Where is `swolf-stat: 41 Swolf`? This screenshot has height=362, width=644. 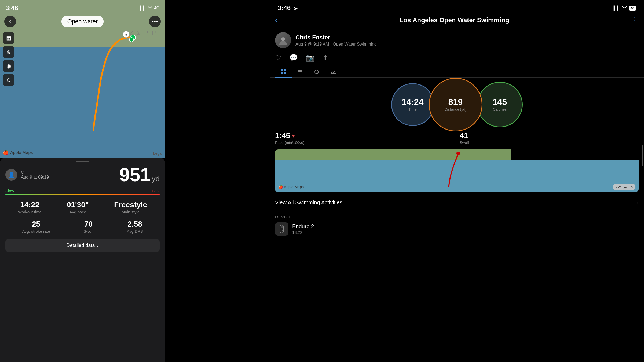
swolf-stat: 41 Swolf is located at coordinates (549, 138).